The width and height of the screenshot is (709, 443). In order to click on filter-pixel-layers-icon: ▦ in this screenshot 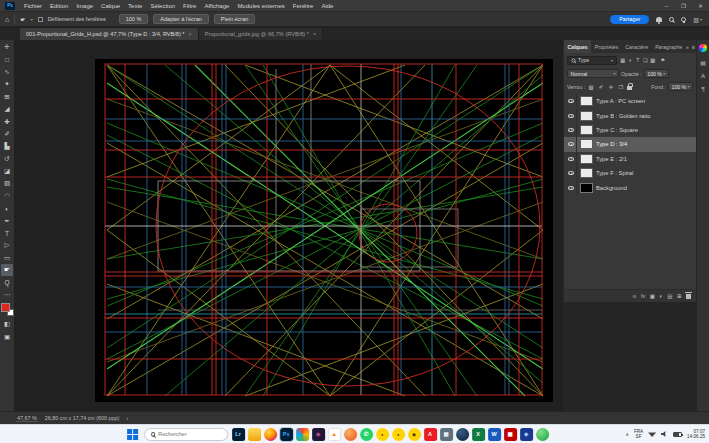, I will do `click(623, 60)`.